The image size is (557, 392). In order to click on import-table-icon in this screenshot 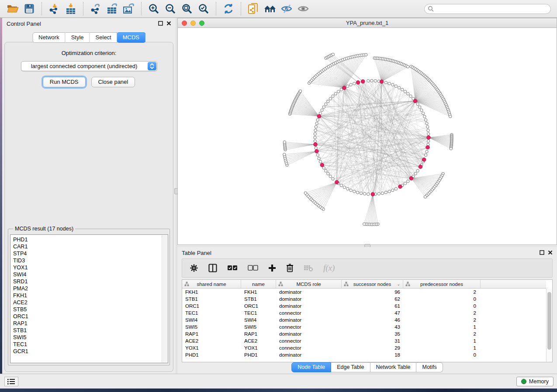, I will do `click(71, 9)`.